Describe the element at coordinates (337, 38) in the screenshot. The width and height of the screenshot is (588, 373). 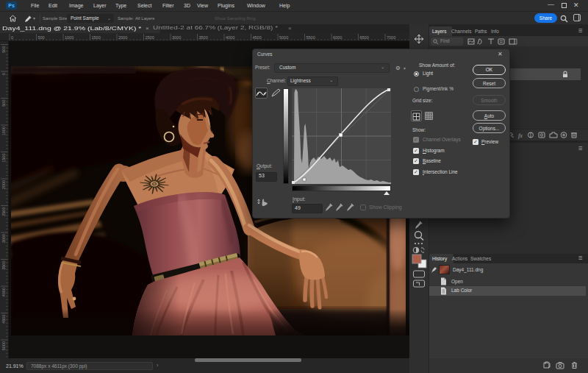
I see `svg-text: 6000` at that location.